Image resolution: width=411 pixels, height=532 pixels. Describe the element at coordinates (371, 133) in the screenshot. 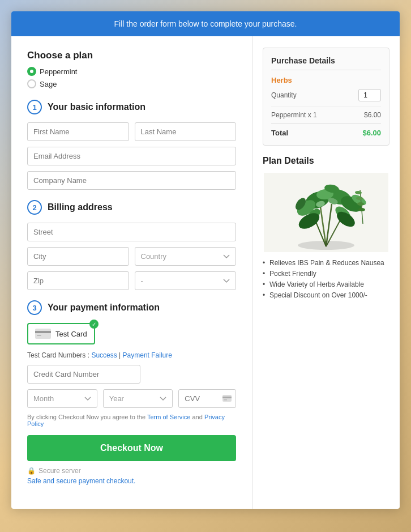

I see `total-price: $6.00` at that location.